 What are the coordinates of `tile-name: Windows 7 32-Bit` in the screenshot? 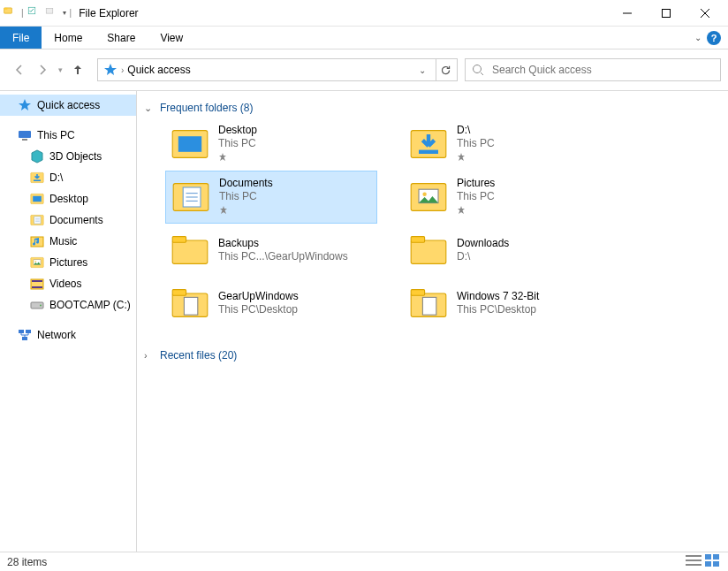 It's located at (498, 297).